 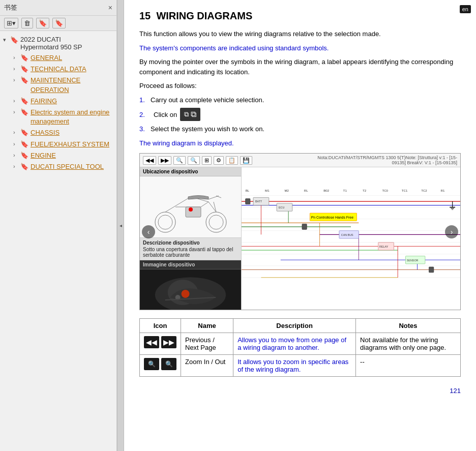 What do you see at coordinates (219, 161) in the screenshot?
I see `wd-settings-button: ⚙` at bounding box center [219, 161].